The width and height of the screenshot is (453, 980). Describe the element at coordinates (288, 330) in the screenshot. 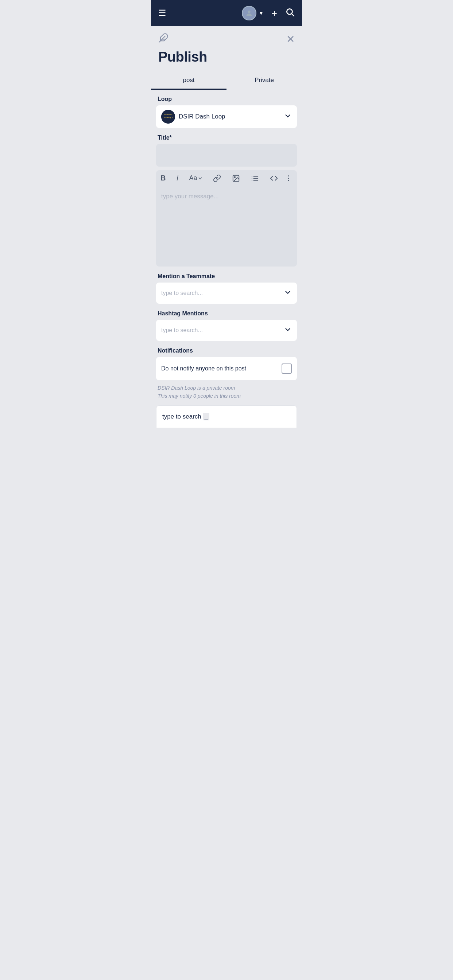

I see `hashtag-chevron` at that location.